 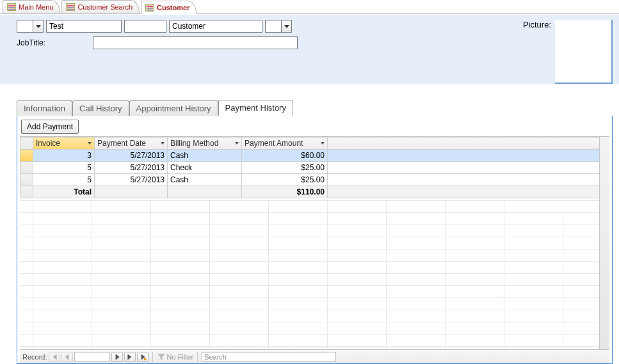 I want to click on table-row: 5 5/27/2013 Cash $25.00, so click(x=315, y=180).